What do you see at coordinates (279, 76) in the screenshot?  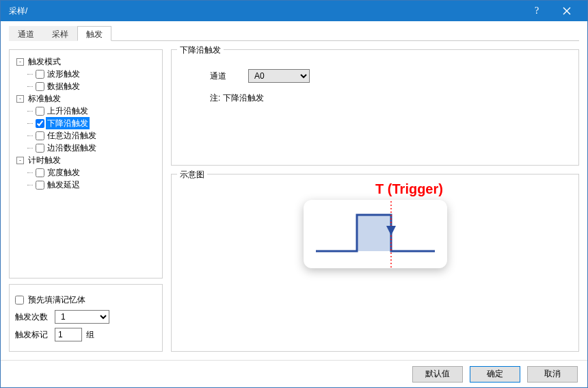 I see `channel-select: A0` at bounding box center [279, 76].